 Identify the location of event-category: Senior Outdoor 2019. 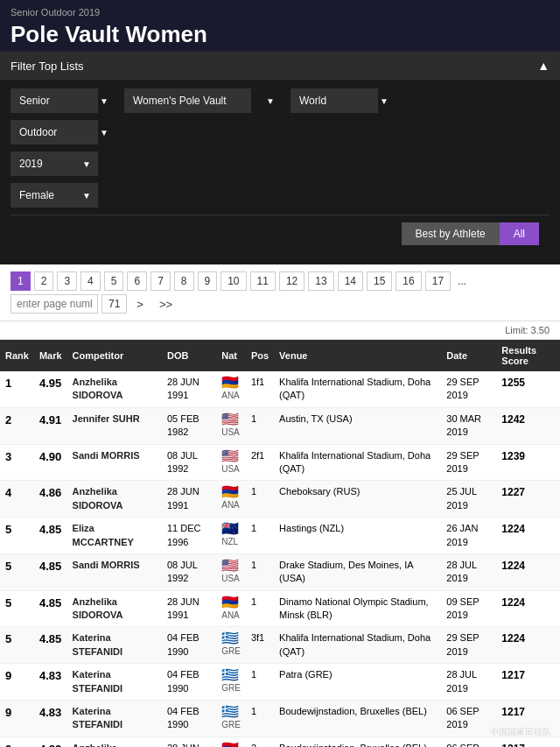
(280, 12).